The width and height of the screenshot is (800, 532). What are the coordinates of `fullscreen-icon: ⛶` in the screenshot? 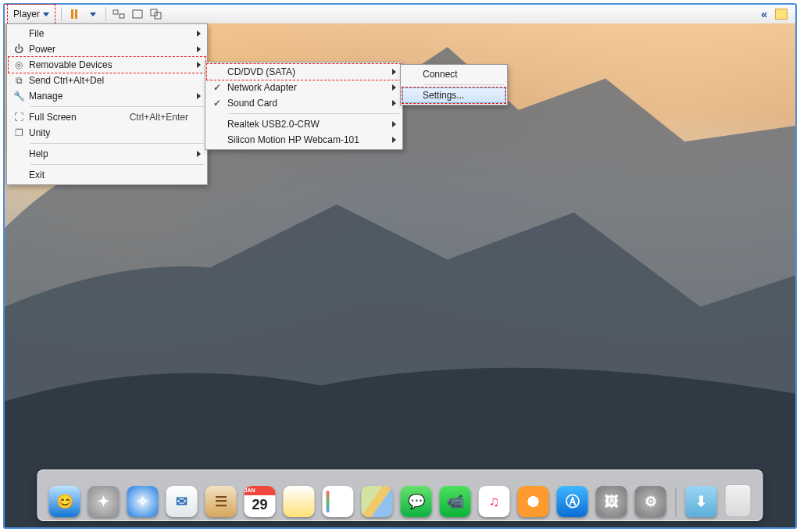 It's located at (19, 117).